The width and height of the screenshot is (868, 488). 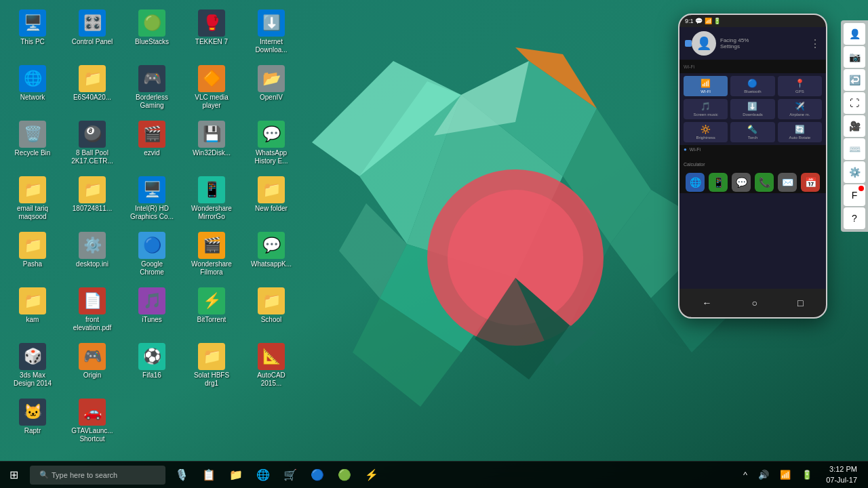 I want to click on desktop-icon-wondershare-mirrorgo: 📱Wondershare MirrorGo, so click(x=212, y=199).